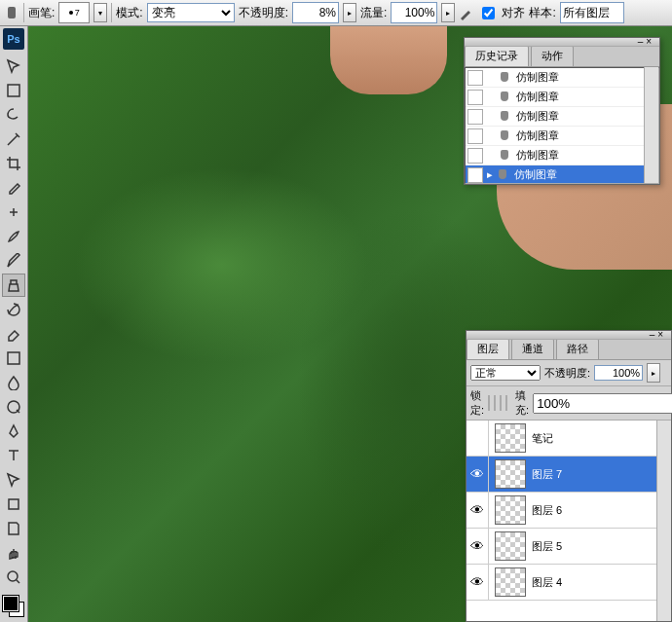 The image size is (672, 622). What do you see at coordinates (541, 14) in the screenshot?
I see `sample-label: 样本:` at bounding box center [541, 14].